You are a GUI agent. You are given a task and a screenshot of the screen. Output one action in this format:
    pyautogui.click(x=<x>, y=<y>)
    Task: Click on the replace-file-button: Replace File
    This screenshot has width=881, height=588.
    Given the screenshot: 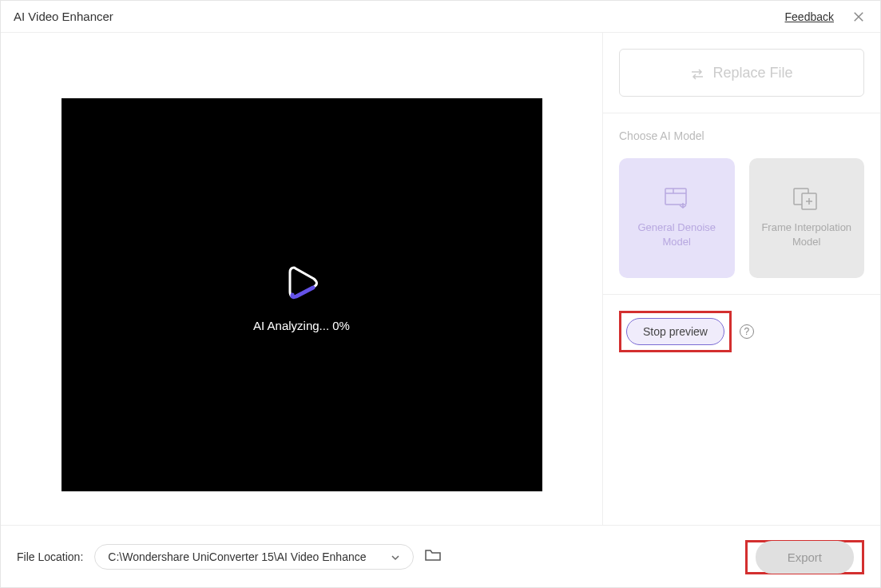 What is the action you would take?
    pyautogui.click(x=741, y=73)
    